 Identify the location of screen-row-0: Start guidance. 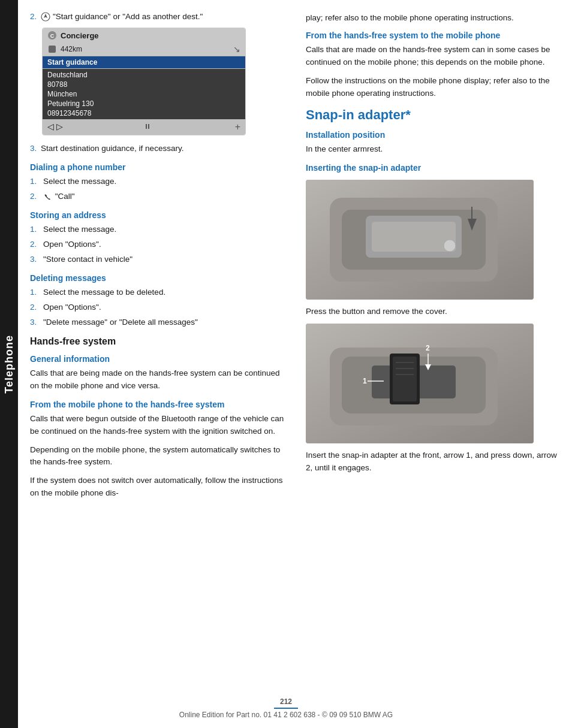
(144, 62).